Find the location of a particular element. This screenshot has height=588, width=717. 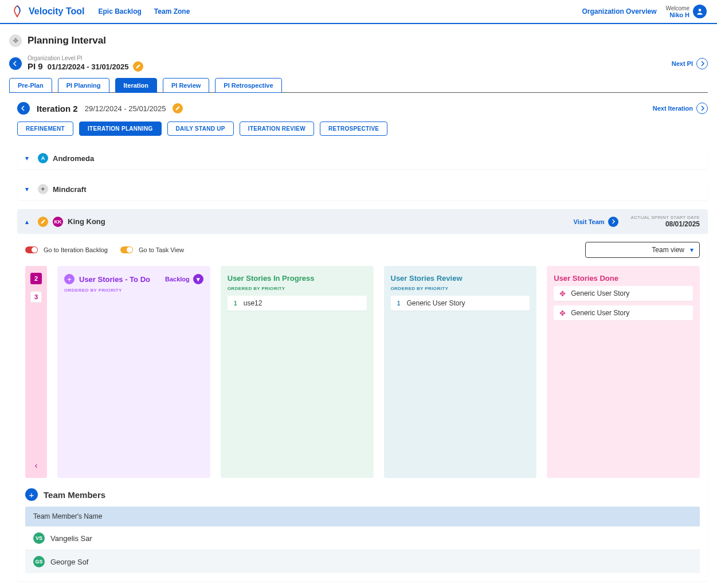

edit-iteration-button is located at coordinates (178, 108).